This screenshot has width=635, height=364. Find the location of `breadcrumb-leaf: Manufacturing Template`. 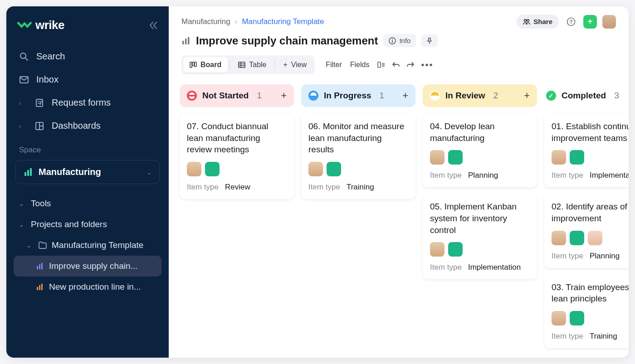

breadcrumb-leaf: Manufacturing Template is located at coordinates (283, 22).